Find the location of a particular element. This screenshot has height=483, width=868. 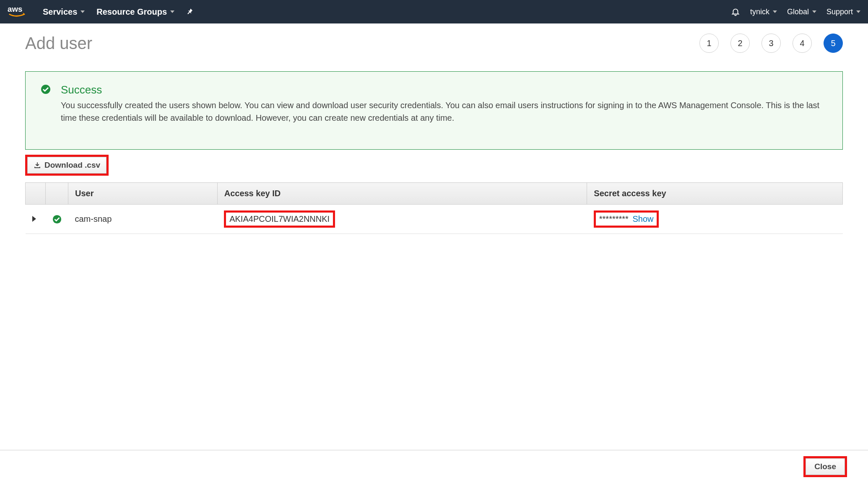

success-content: Success You successfully created the use… is located at coordinates (444, 104).